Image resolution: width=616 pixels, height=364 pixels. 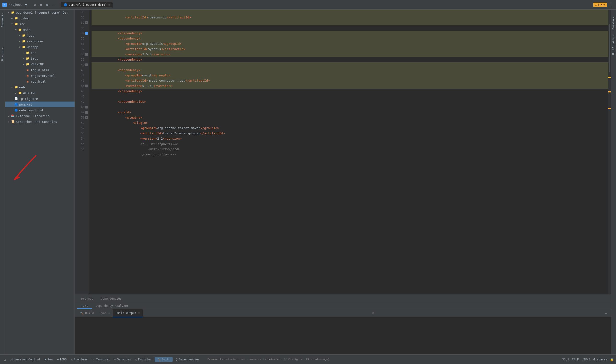 I want to click on bottom-panel-content, so click(x=343, y=336).